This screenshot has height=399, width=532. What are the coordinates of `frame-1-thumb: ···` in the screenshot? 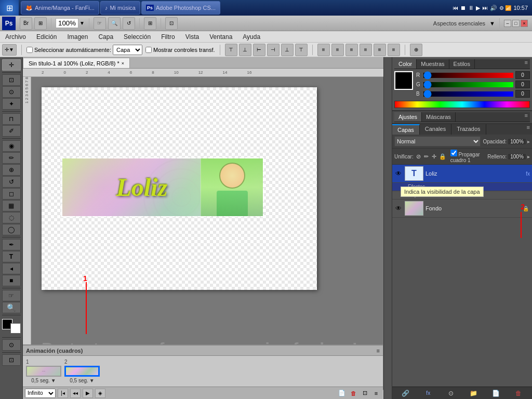 It's located at (44, 371).